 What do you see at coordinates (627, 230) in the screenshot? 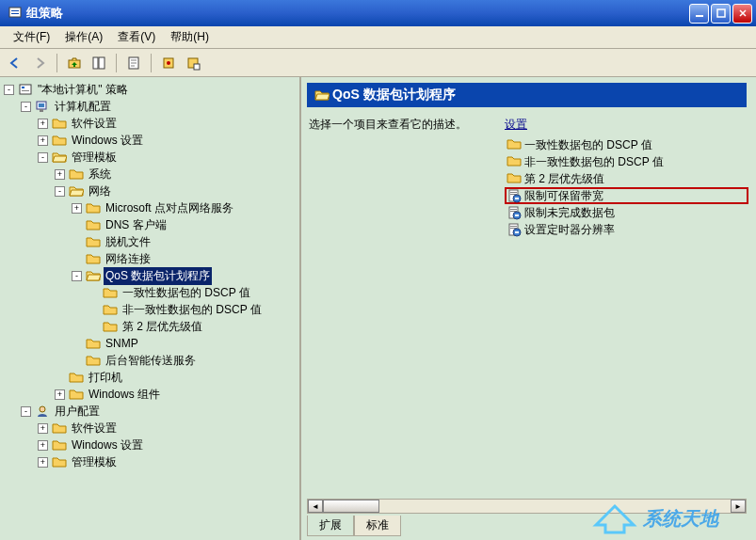
I see `list-item: 设置定时器分辨率` at bounding box center [627, 230].